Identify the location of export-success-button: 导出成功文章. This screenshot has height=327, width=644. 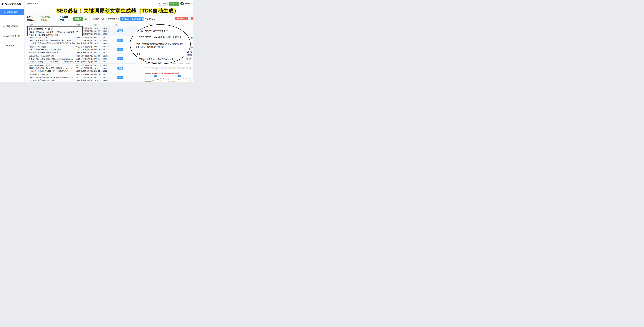
(150, 19).